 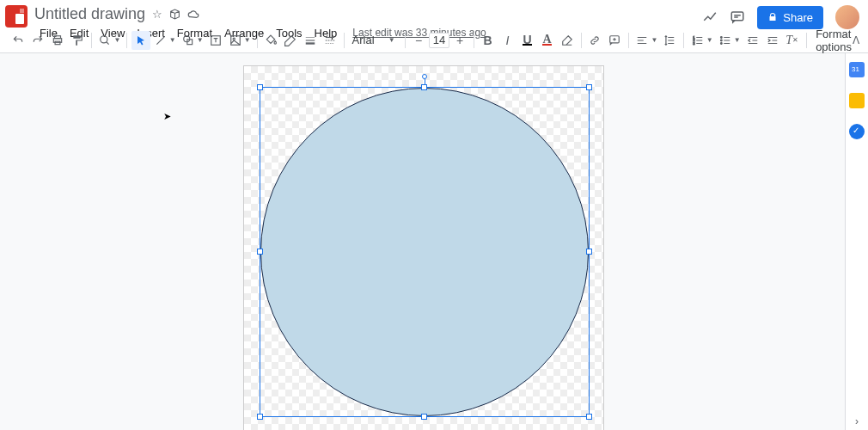 What do you see at coordinates (508, 40) in the screenshot?
I see `italic-button: I` at bounding box center [508, 40].